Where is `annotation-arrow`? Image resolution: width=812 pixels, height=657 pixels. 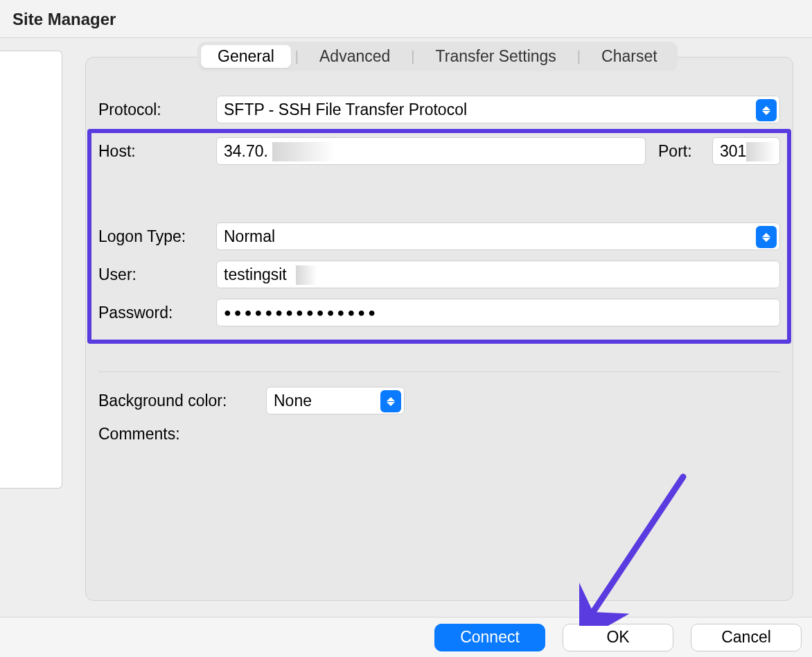 annotation-arrow is located at coordinates (638, 550).